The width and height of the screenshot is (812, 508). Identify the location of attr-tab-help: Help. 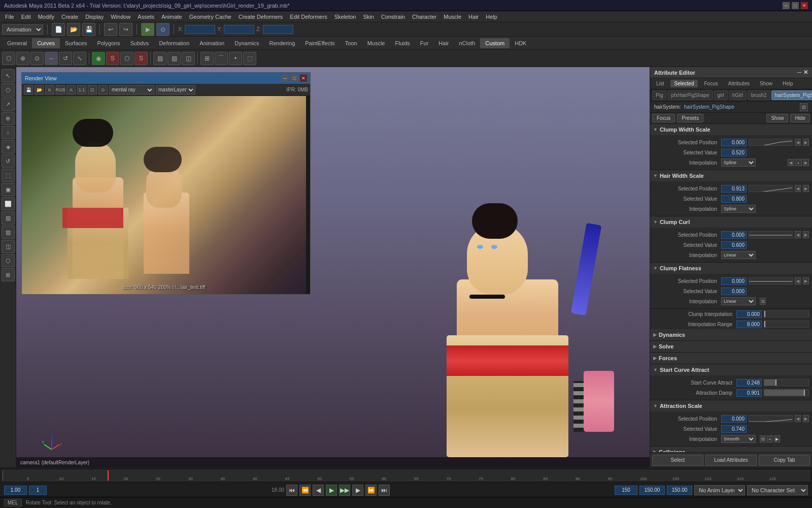
(788, 83).